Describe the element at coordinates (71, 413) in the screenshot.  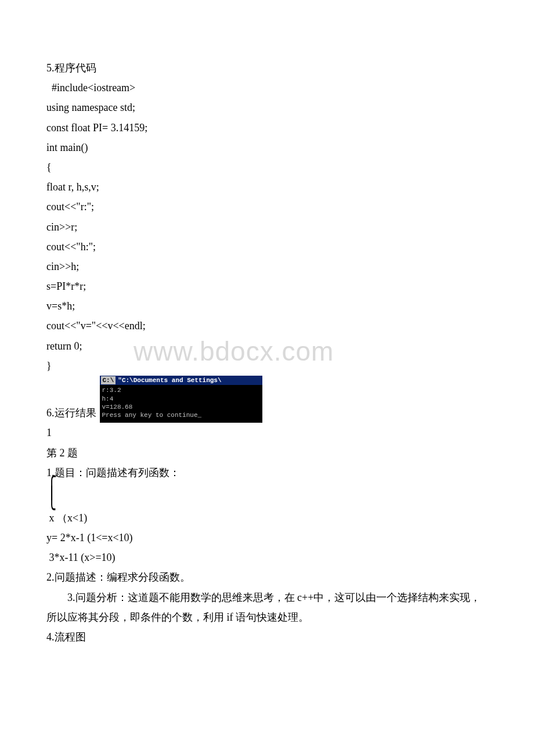
I see `section6-label: 6.运行结果` at that location.